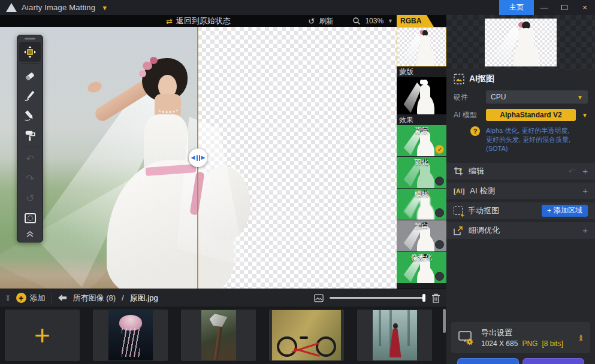 The width and height of the screenshot is (595, 364). I want to click on slider-handle, so click(424, 298).